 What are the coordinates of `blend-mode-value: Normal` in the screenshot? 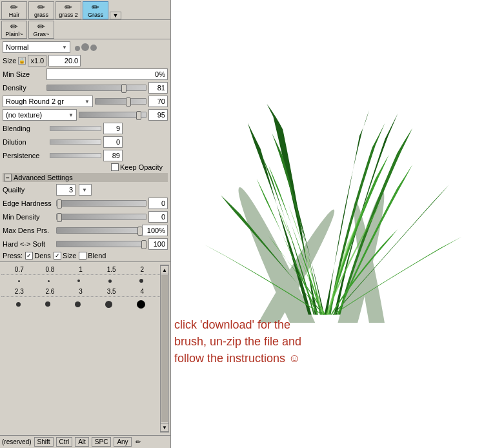 It's located at (32, 47).